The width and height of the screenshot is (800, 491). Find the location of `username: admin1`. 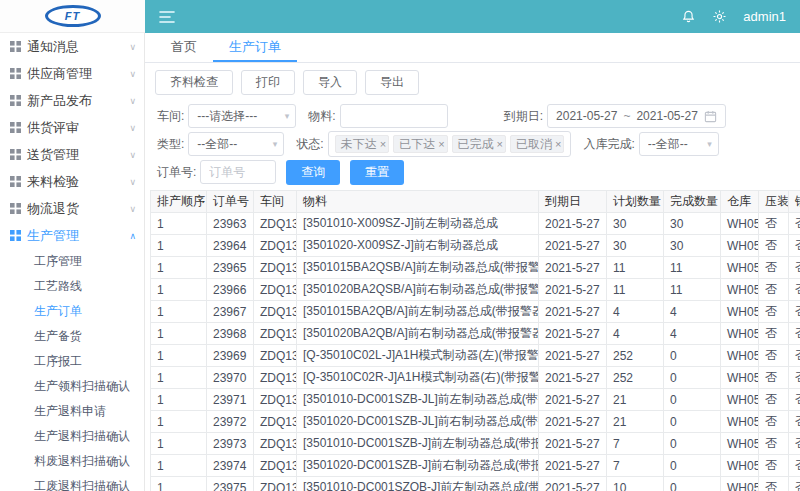

username: admin1 is located at coordinates (764, 16).